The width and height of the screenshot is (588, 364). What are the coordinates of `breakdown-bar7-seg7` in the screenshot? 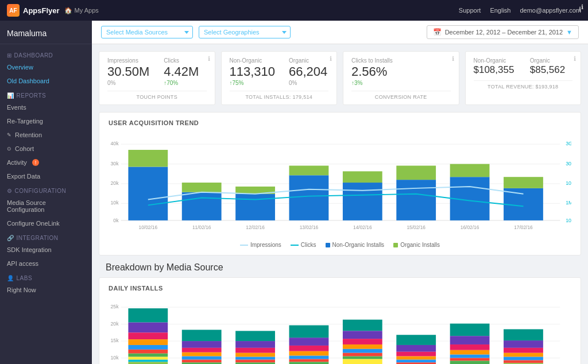 It's located at (470, 363).